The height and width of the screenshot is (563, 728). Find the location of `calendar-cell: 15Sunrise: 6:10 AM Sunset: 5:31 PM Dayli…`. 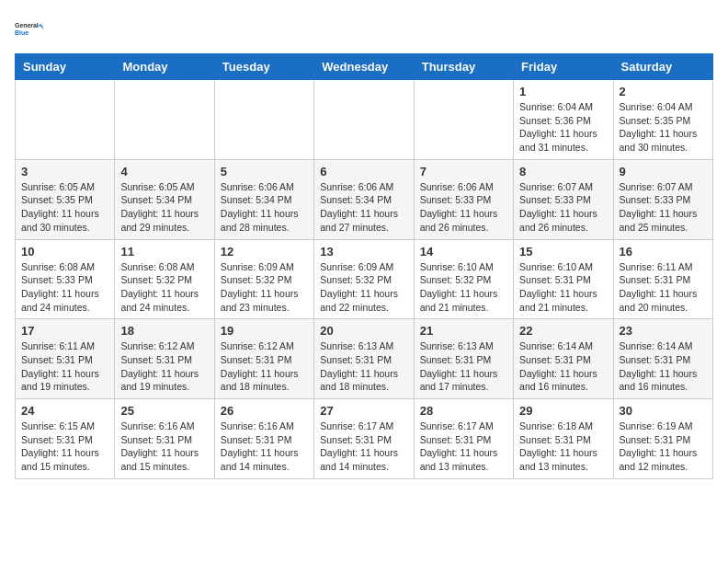

calendar-cell: 15Sunrise: 6:10 AM Sunset: 5:31 PM Dayli… is located at coordinates (563, 280).